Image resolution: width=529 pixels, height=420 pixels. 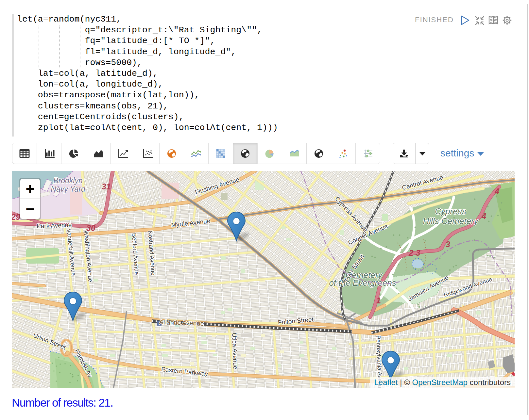 I want to click on svg-text: Navy Yard, so click(x=68, y=189).